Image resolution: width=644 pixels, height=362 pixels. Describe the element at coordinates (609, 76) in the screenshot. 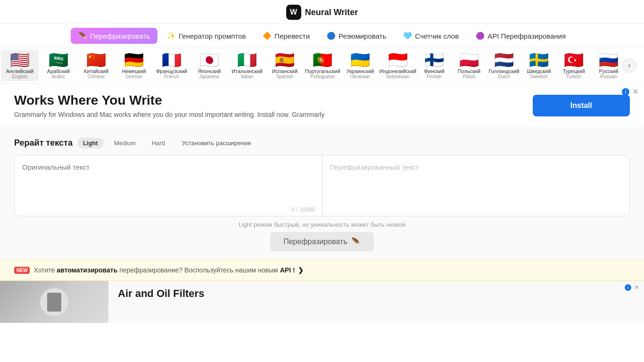

I see `lang-en-russian: Russian` at that location.